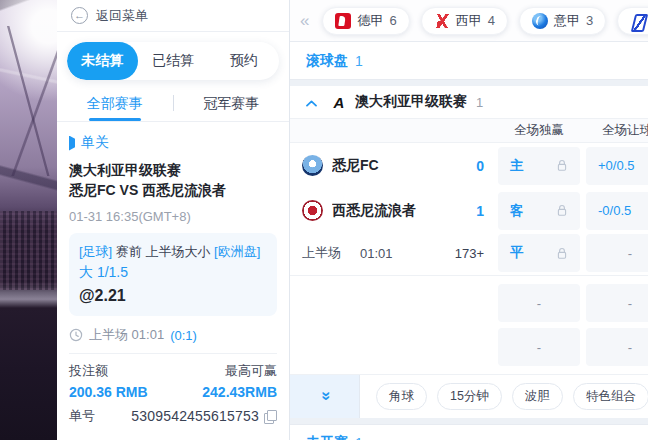 This screenshot has width=648, height=440. Describe the element at coordinates (617, 166) in the screenshot. I see `odds-cell-home-handicap: +0/0.5` at that location.